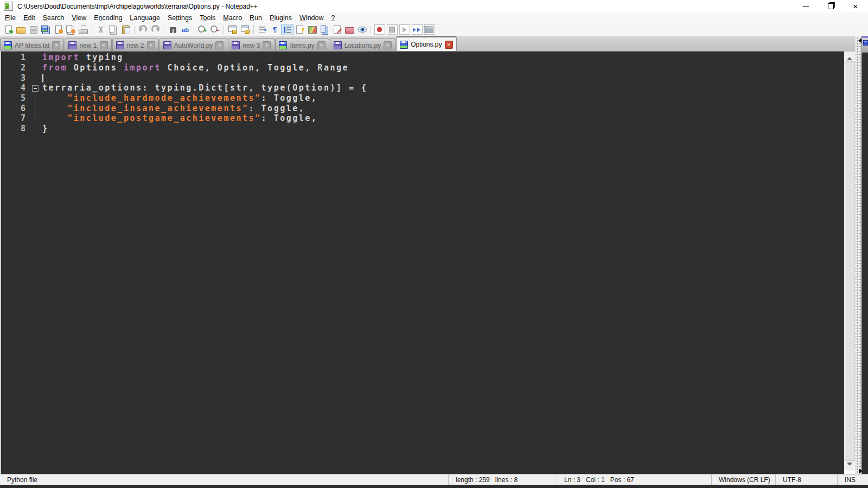 The width and height of the screenshot is (868, 488). I want to click on menu-item-settings: Settings, so click(180, 18).